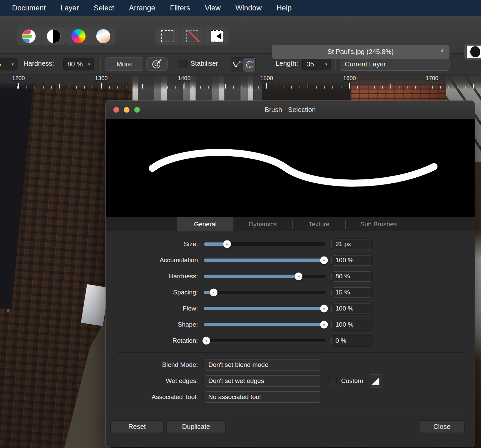  Describe the element at coordinates (124, 64) in the screenshot. I see `more-button: More` at that location.